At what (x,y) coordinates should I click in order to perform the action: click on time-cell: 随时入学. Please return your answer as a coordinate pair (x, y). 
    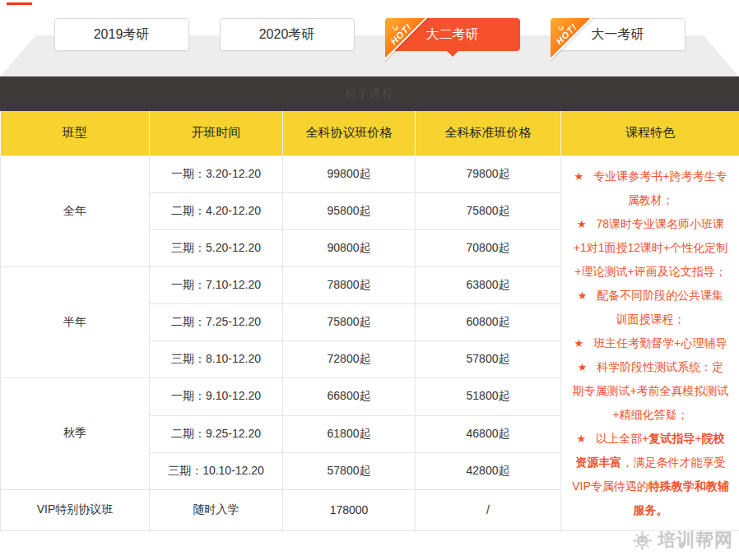
    Looking at the image, I should click on (216, 510).